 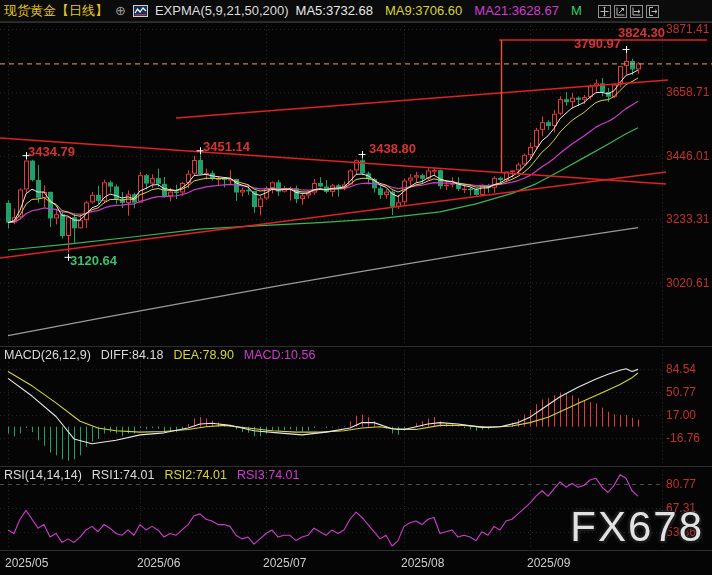 What do you see at coordinates (222, 10) in the screenshot?
I see `indicator-name: EXPMA(5,9,21,50,200)` at bounding box center [222, 10].